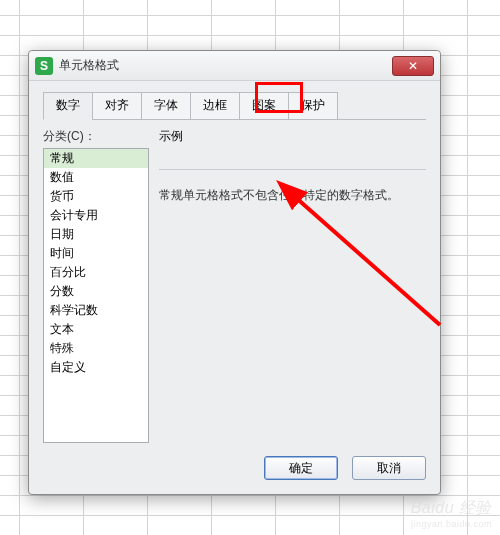 This screenshot has width=500, height=535. Describe the element at coordinates (96, 272) in the screenshot. I see `category-item-percentage: 百分比` at that location.